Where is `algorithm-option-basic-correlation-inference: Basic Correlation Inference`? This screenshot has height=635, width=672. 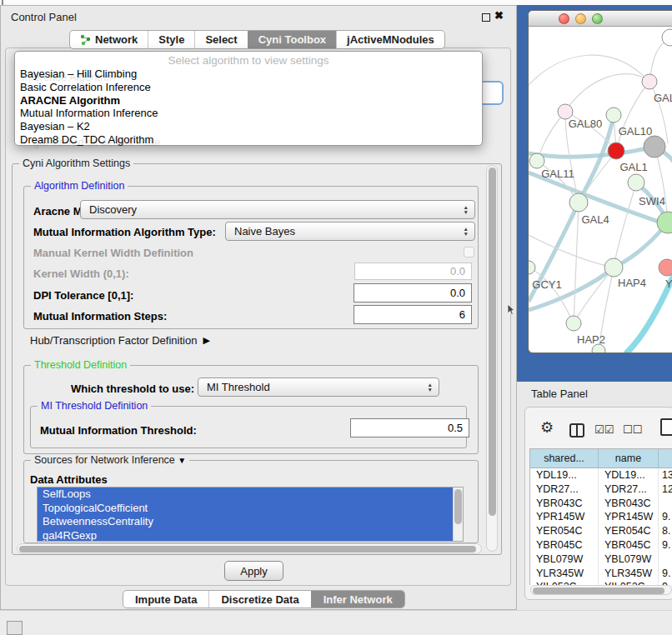 algorithm-option-basic-correlation-inference: Basic Correlation Inference is located at coordinates (248, 88).